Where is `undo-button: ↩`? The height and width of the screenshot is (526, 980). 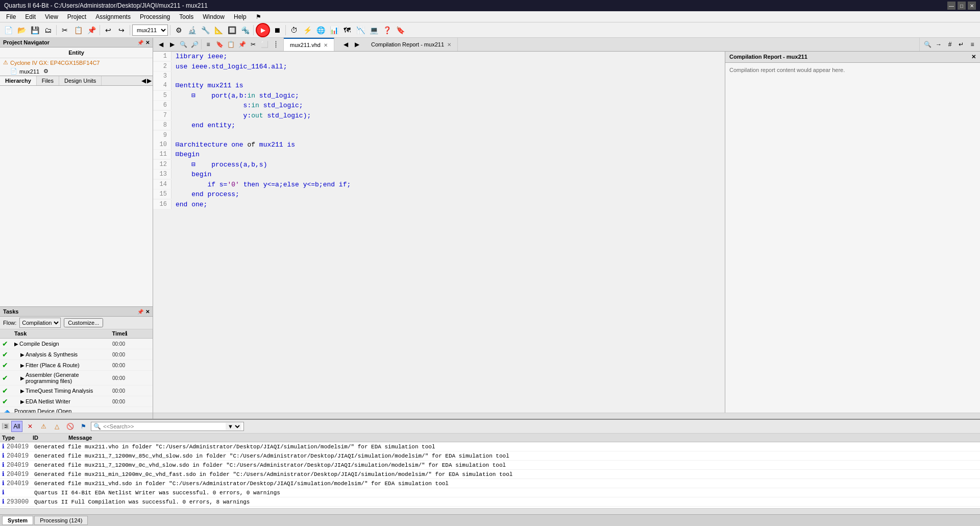
undo-button: ↩ is located at coordinates (108, 30).